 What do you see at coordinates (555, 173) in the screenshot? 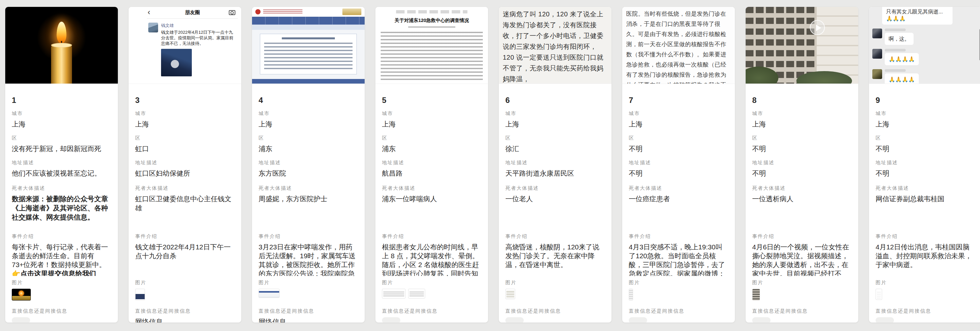
I see `address-value: 天平路街道永康居民区` at bounding box center [555, 173].